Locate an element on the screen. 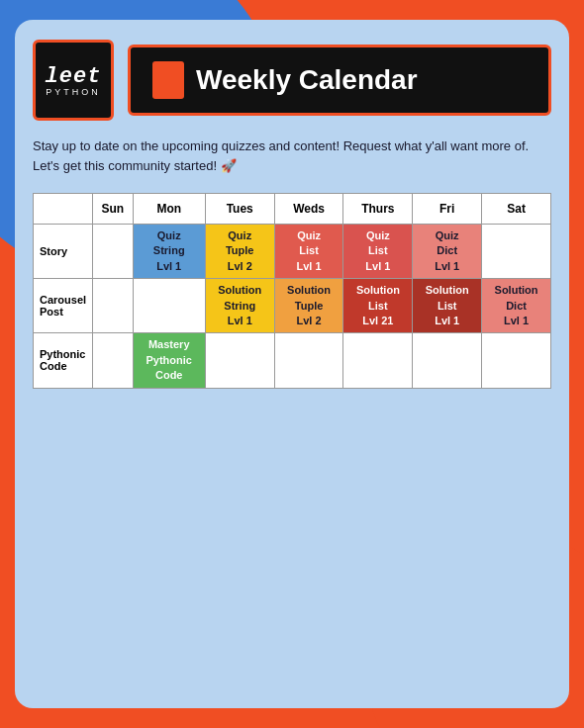 The width and height of the screenshot is (584, 728). cell-pythonic-weds is located at coordinates (309, 360).